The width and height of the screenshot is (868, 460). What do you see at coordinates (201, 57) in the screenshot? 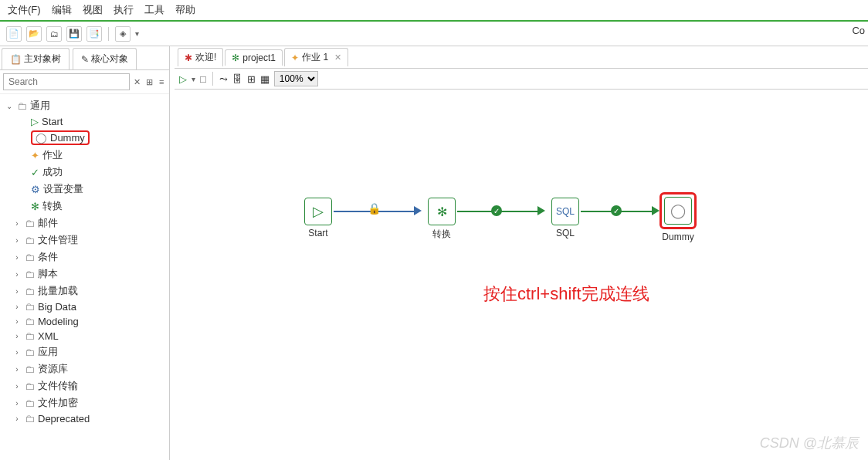
I see `tab-welcome: ✱ 欢迎!` at bounding box center [201, 57].